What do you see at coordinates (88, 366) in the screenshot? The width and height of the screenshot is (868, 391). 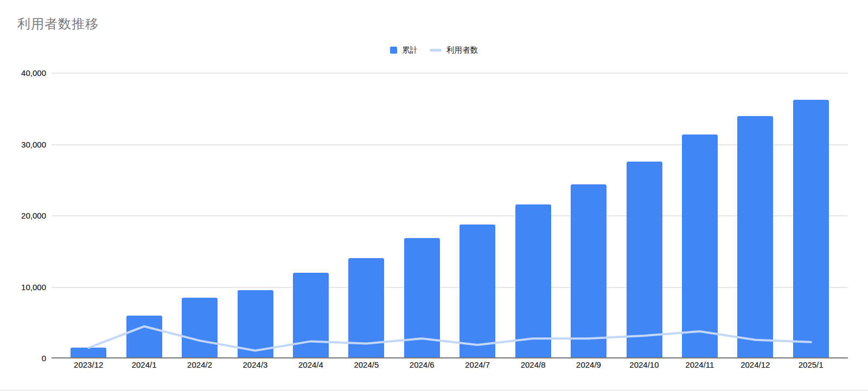 I see `x-axis-label: 2023/12` at bounding box center [88, 366].